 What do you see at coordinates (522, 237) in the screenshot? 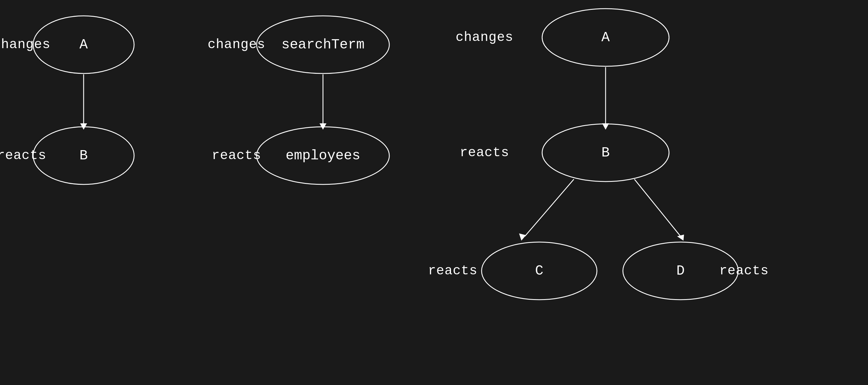
I see `diagram3-arrowhead-bc` at bounding box center [522, 237].